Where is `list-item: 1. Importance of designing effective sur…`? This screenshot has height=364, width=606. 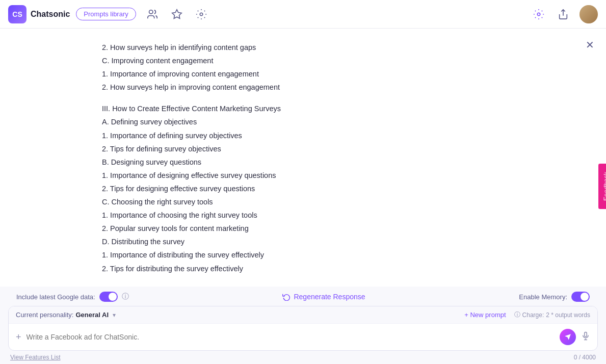
list-item: 1. Importance of designing effective sur… is located at coordinates (303, 175).